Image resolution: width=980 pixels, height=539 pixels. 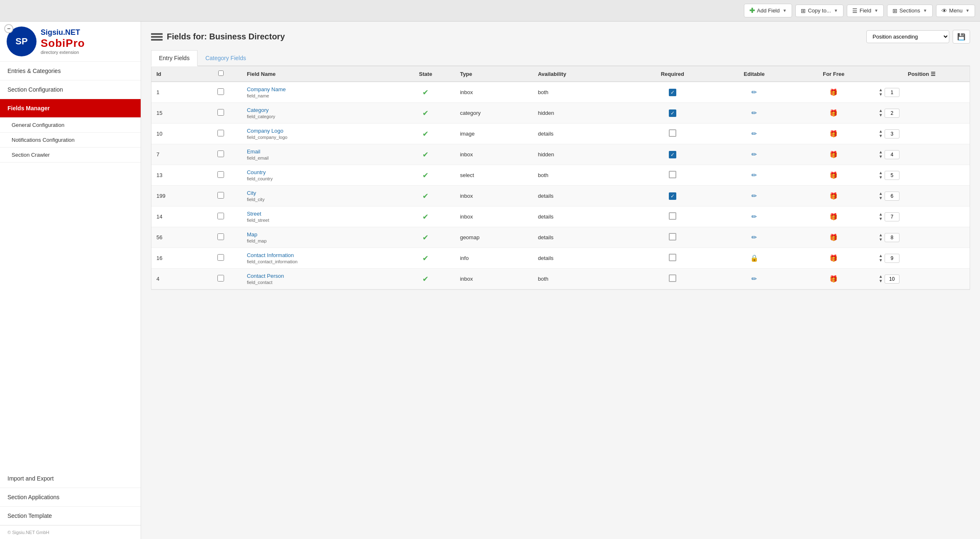 I want to click on field-name-link: Country, so click(x=256, y=172).